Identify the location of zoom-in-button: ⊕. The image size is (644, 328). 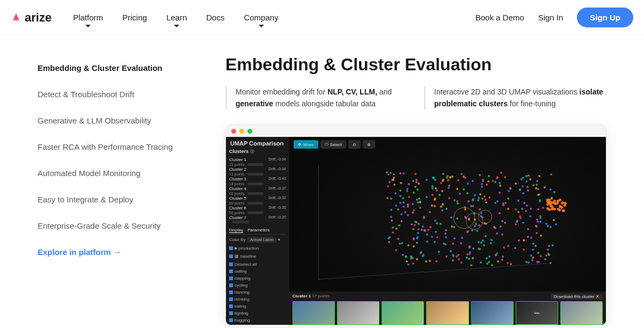
(369, 144).